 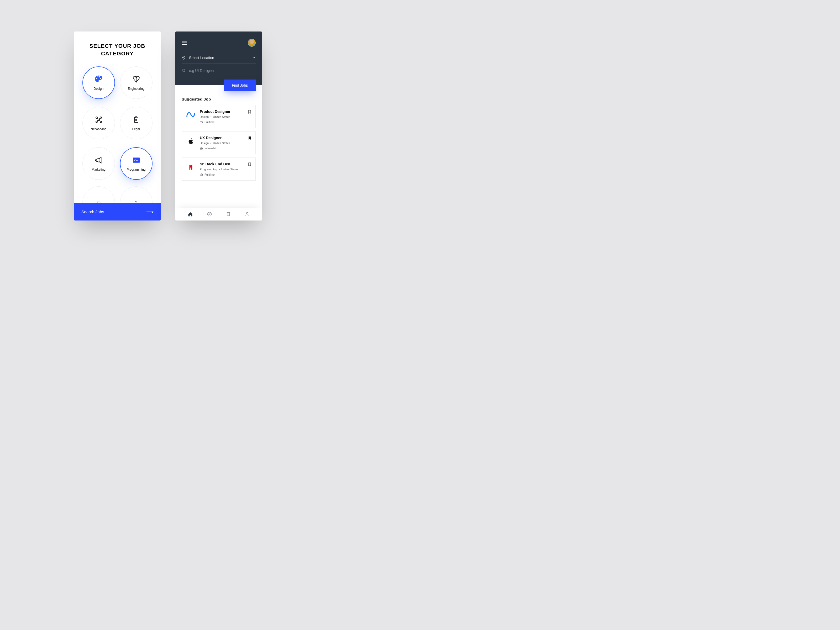 I want to click on nodes-icon, so click(x=99, y=120).